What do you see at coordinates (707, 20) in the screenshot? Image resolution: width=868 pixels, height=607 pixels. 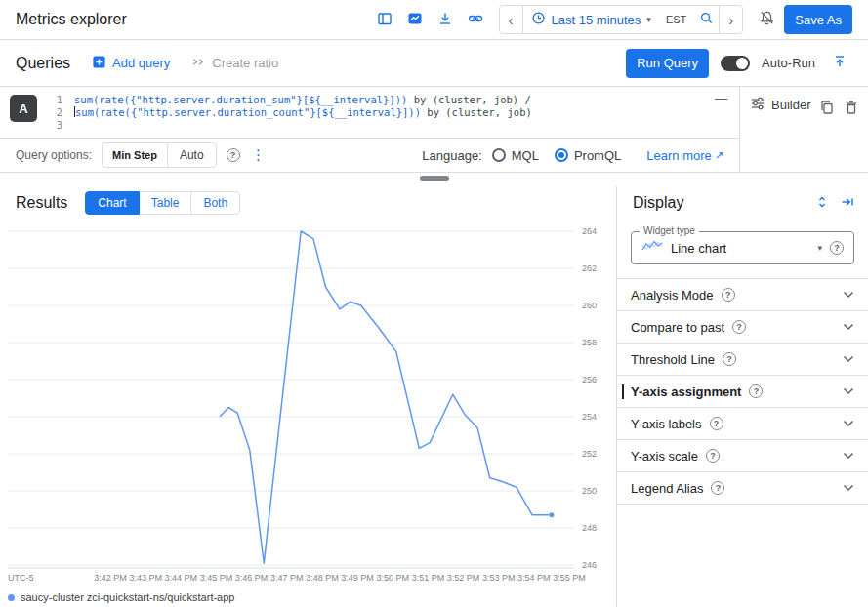 I see `search-icon` at bounding box center [707, 20].